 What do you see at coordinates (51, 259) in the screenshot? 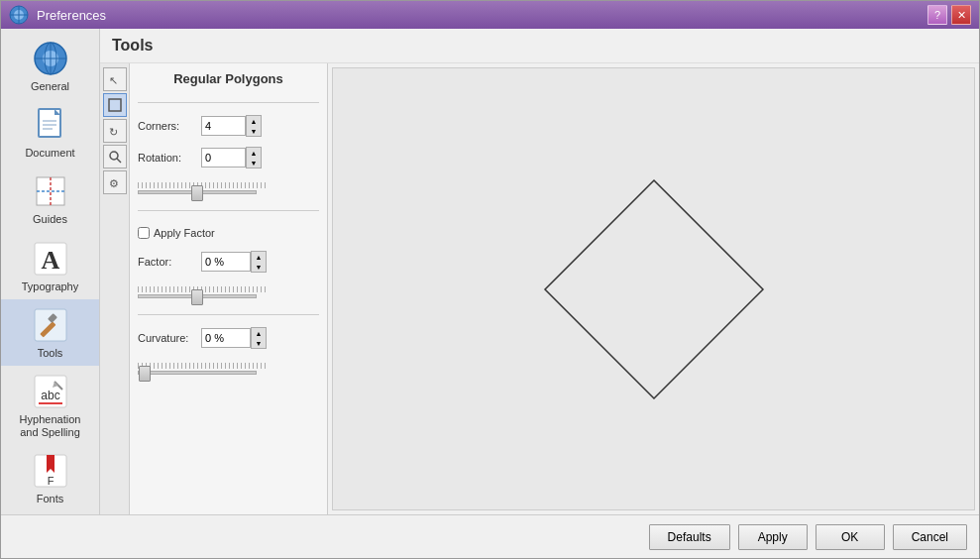
I see `typography-icon: A` at bounding box center [51, 259].